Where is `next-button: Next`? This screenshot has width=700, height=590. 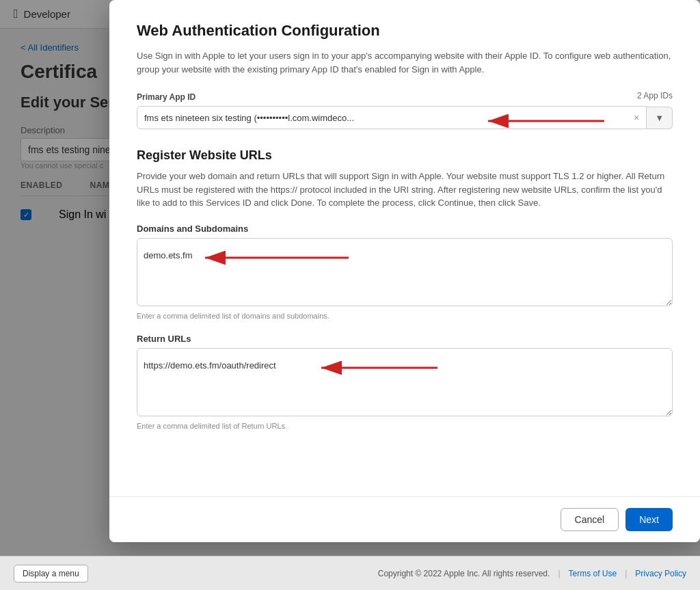
next-button: Next is located at coordinates (649, 520).